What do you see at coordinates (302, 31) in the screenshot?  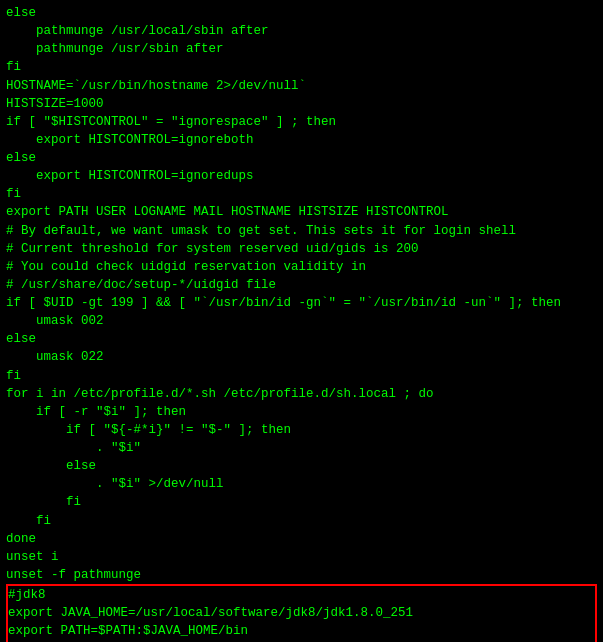 I see `code-line: pathmunge /usr/local/sbin after` at bounding box center [302, 31].